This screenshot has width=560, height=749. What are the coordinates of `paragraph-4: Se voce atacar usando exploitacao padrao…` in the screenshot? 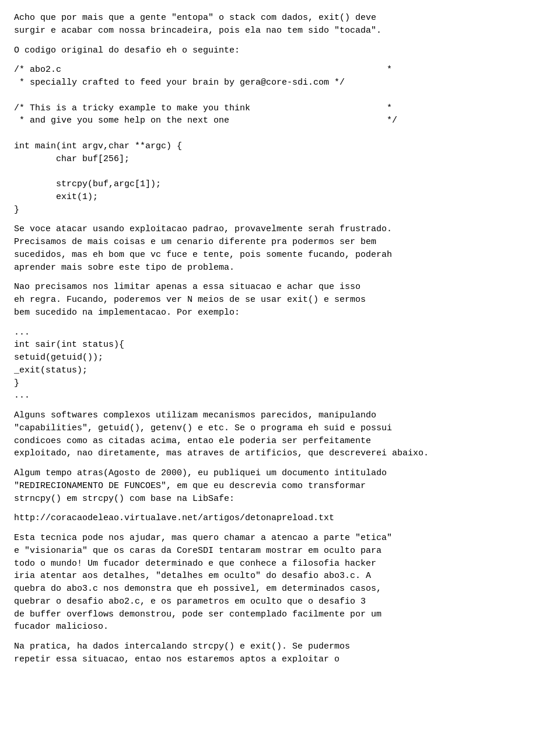 It's located at (280, 249).